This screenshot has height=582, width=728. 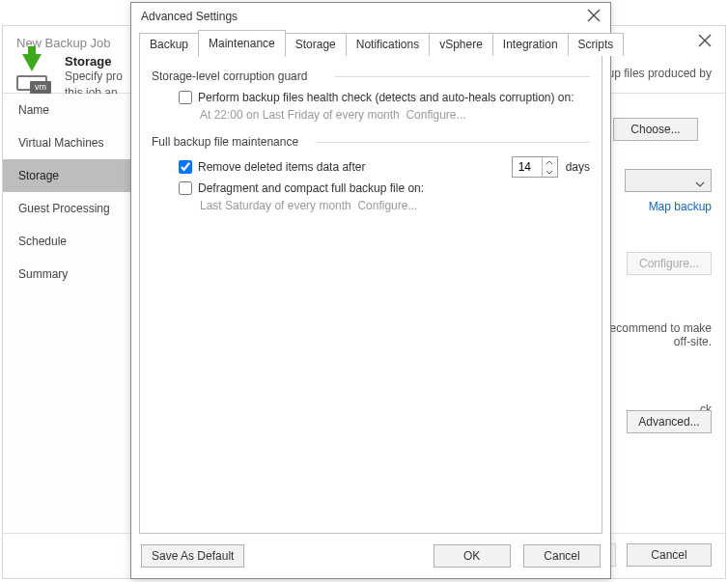 What do you see at coordinates (62, 143) in the screenshot?
I see `sidebar-item-label: Virtual Machines` at bounding box center [62, 143].